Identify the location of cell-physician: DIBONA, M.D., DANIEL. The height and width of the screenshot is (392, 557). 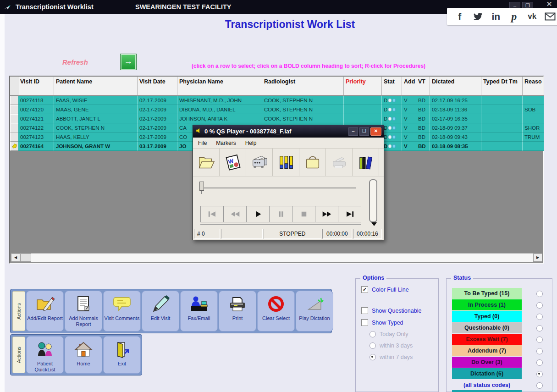
(220, 110).